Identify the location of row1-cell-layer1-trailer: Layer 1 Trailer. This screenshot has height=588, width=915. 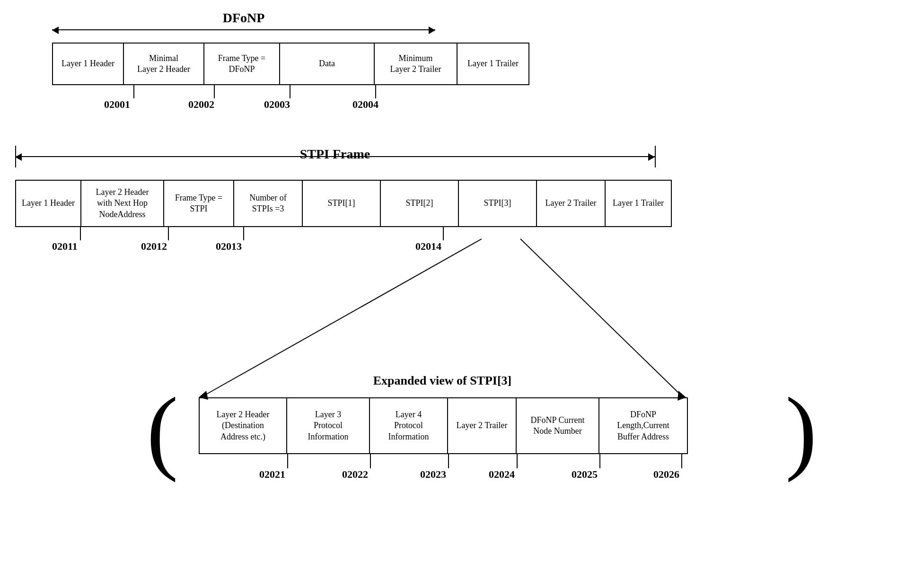
(493, 64).